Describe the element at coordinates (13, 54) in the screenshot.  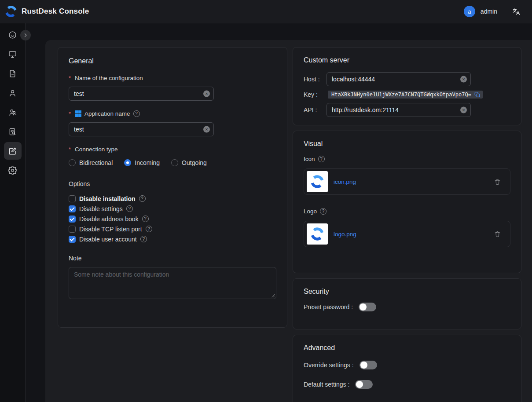
I see `sidebar-item-devices` at that location.